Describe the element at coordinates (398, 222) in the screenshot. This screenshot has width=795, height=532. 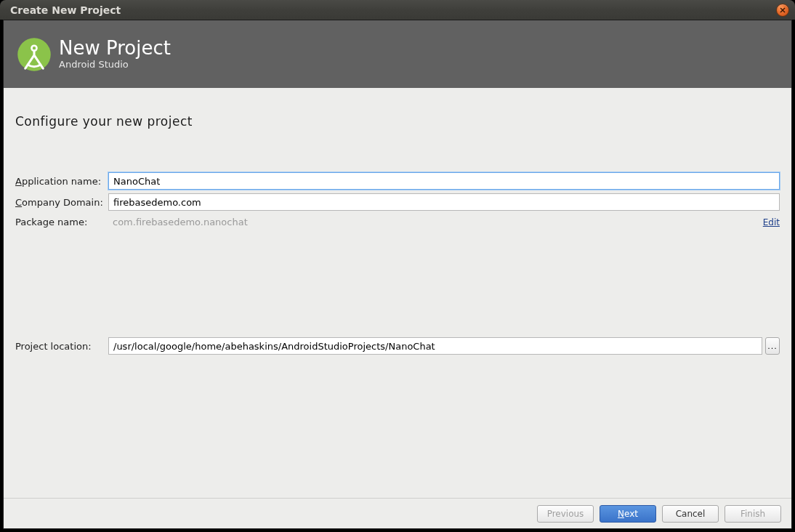
I see `row-package-name: Package name: com.firebasedemo.nanochat …` at that location.